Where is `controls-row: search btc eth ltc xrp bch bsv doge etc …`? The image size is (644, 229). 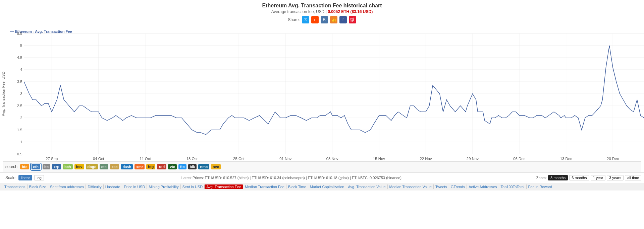
controls-row: search btc eth ltc xrp bch bsv doge etc … is located at coordinates (322, 167).